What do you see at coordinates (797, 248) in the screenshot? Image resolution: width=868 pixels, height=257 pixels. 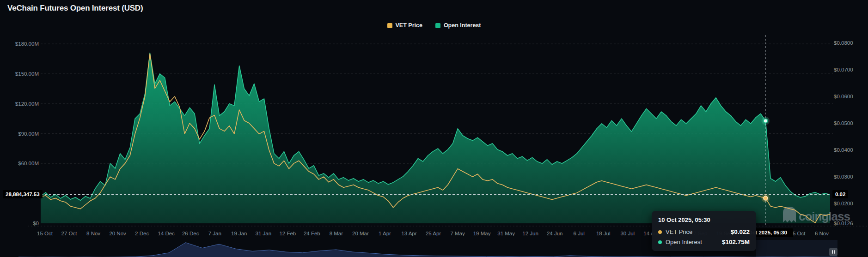 I see `navigator-mask` at bounding box center [797, 248].